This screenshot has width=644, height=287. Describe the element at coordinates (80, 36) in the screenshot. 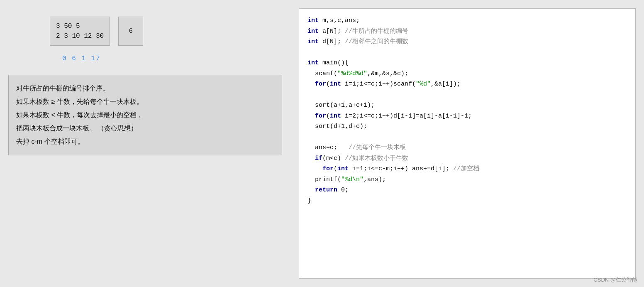

I see `input-line2: 2 3 10 12 30` at that location.